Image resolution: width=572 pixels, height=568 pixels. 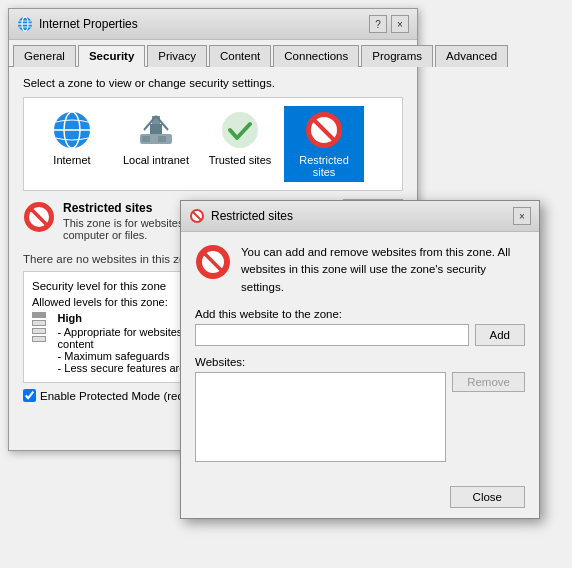 I want to click on dialog-icon, so click(x=197, y=216).